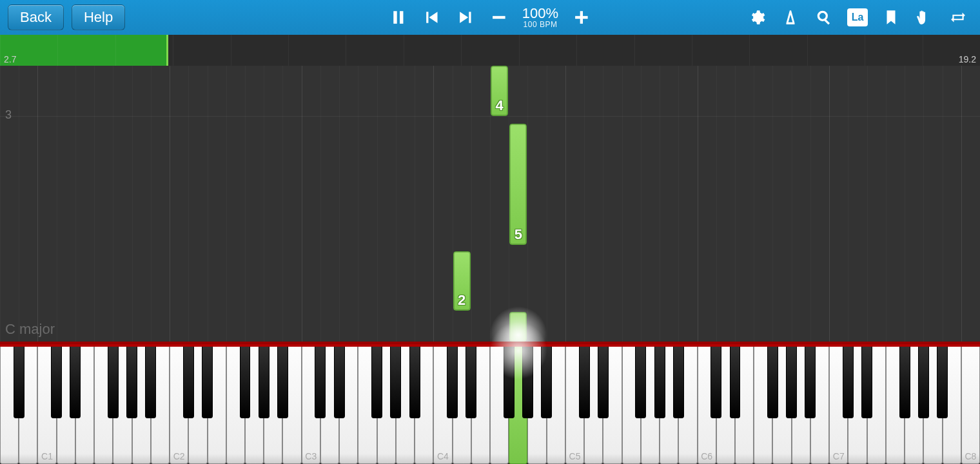 The height and width of the screenshot is (464, 980). I want to click on metronome-button, so click(790, 17).